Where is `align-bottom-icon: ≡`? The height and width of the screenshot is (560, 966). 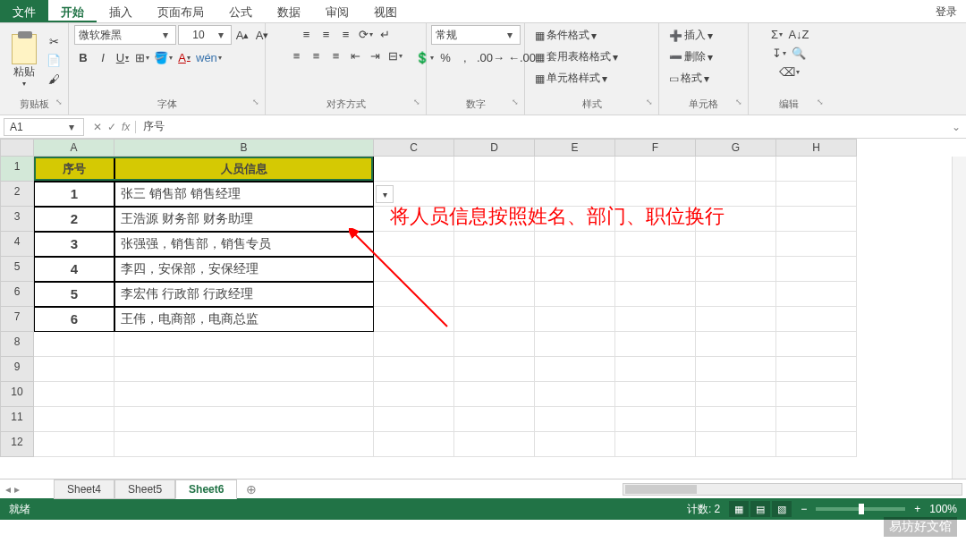
align-bottom-icon: ≡ is located at coordinates (346, 34).